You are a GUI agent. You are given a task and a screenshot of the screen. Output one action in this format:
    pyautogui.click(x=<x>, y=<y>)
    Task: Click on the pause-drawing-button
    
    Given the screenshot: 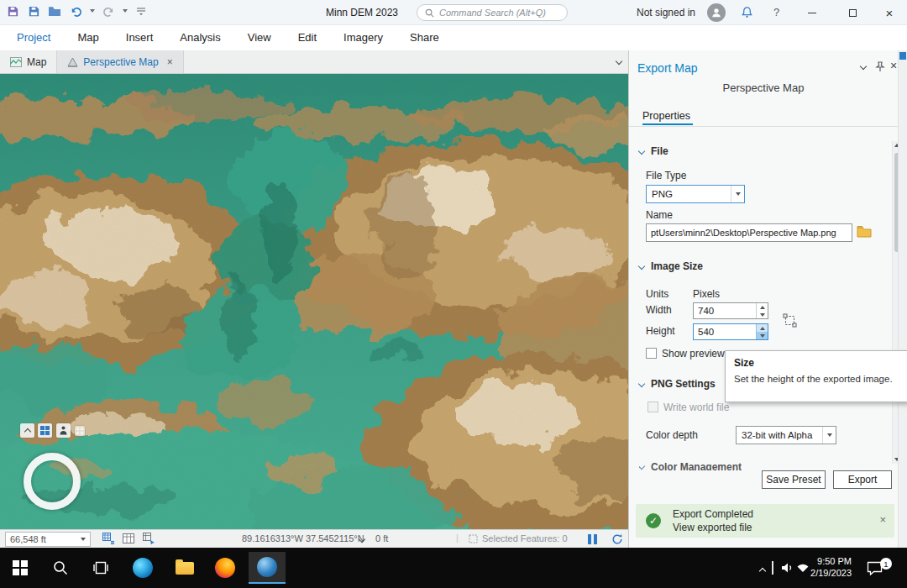 What is the action you would take?
    pyautogui.click(x=593, y=539)
    